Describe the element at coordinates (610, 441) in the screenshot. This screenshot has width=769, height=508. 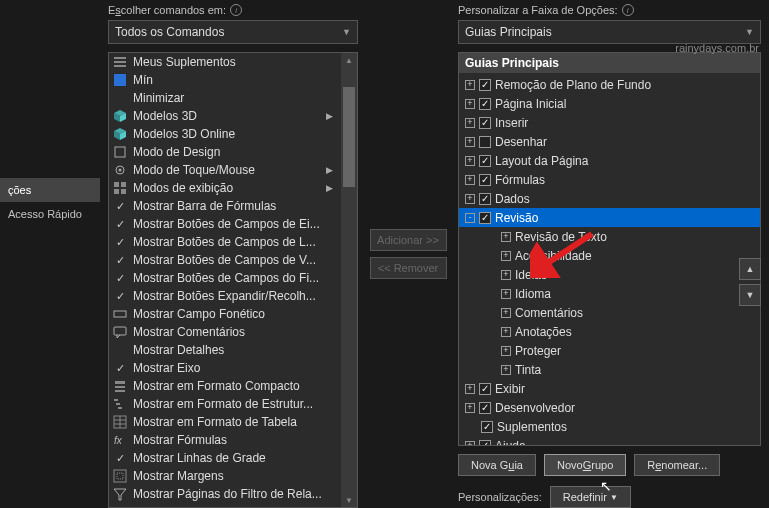
I see `tree-row: +✓Ajuda` at that location.